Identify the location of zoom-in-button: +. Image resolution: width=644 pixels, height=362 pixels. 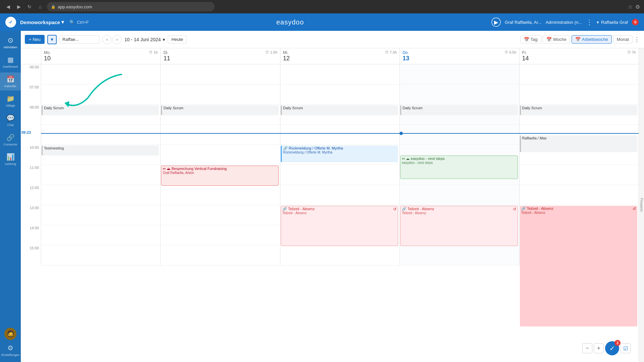
(599, 348).